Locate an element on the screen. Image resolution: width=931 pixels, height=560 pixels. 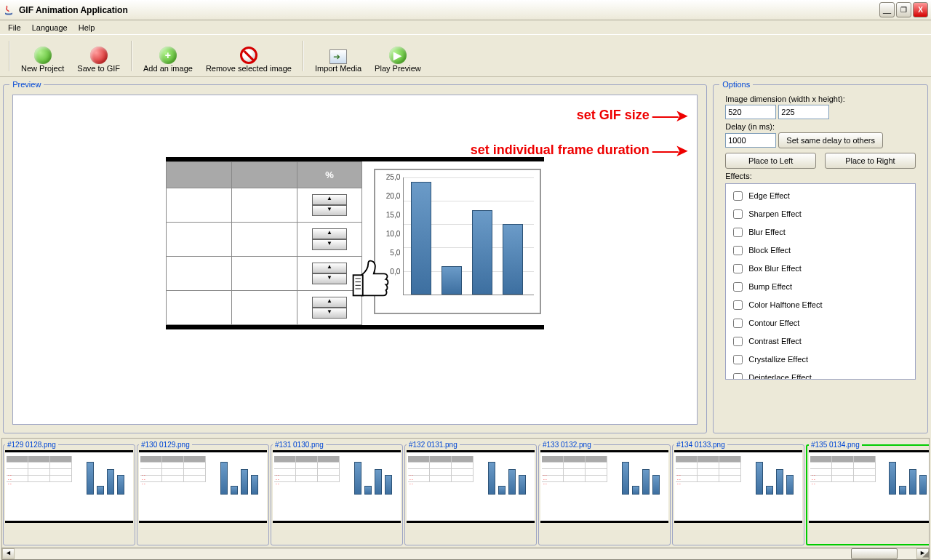
same-delay-button: Set same delay to others is located at coordinates (831, 140).